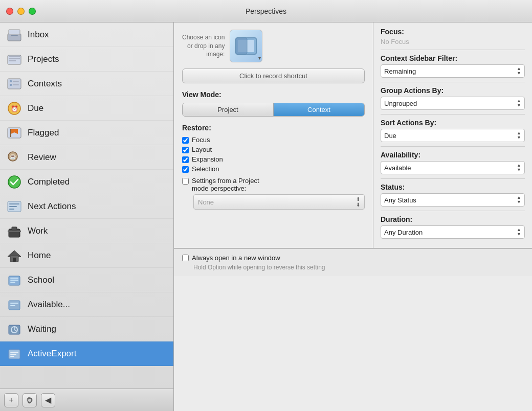 The image size is (532, 411). I want to click on status-stepper: ▲ ▼, so click(519, 200).